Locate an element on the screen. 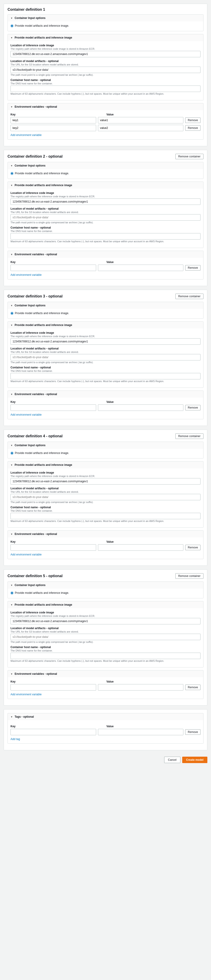 This screenshot has height=980, width=211. container-hostname-label-1: Container host name - optional is located at coordinates (105, 80).